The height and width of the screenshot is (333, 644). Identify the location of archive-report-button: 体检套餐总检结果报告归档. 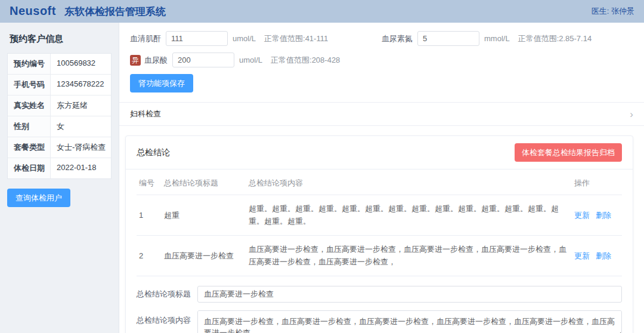
(568, 153).